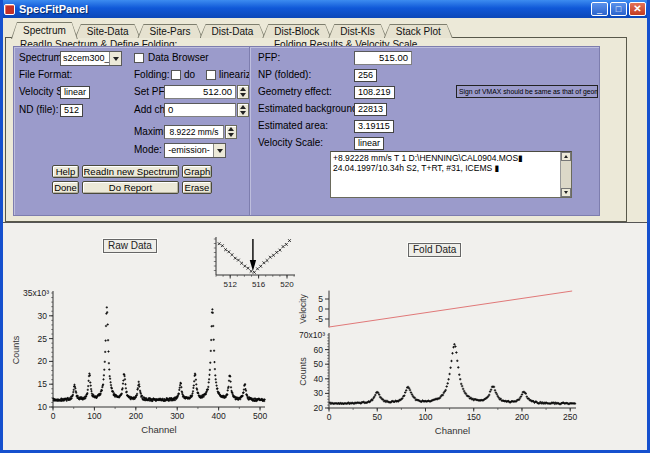 This screenshot has height=453, width=650. What do you see at coordinates (570, 417) in the screenshot?
I see `x-tick-label: 250` at bounding box center [570, 417].